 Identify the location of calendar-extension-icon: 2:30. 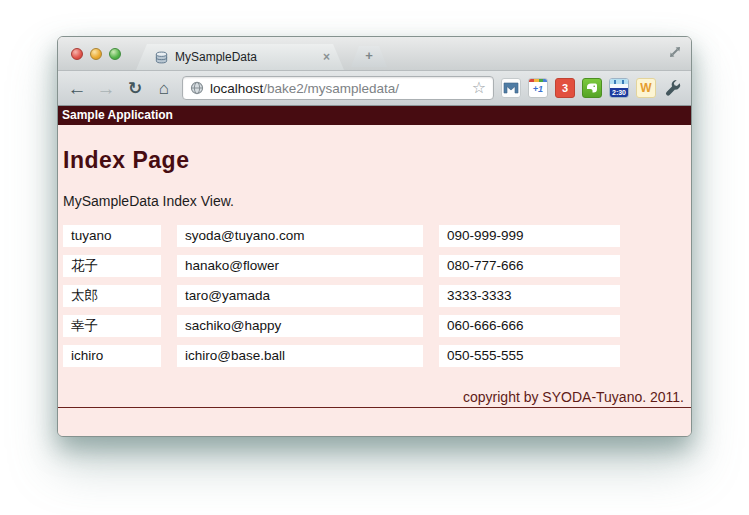
(619, 88).